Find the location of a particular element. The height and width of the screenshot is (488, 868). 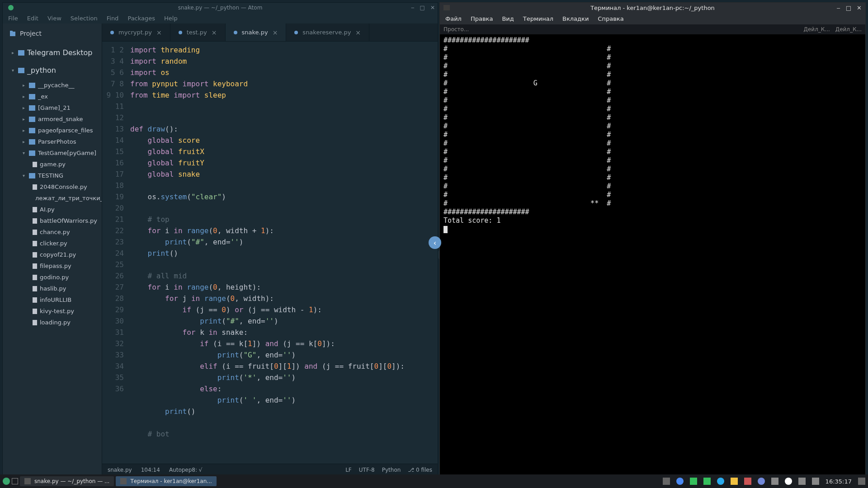

menu-help: Help is located at coordinates (171, 18).